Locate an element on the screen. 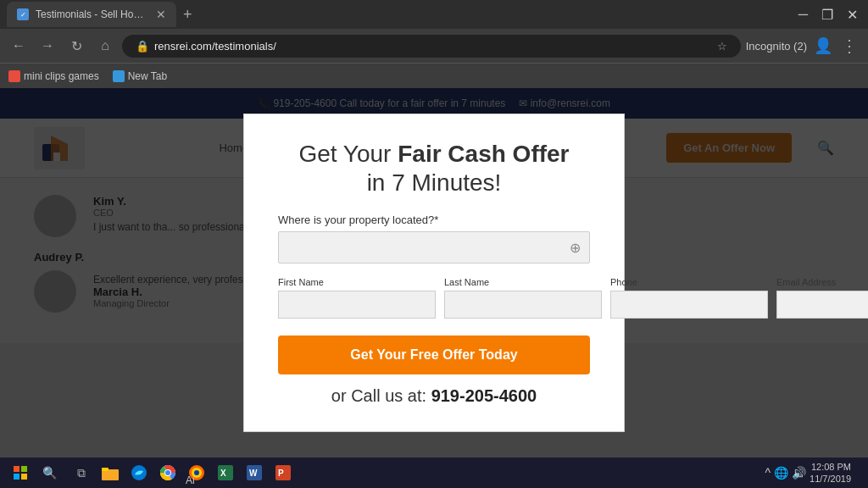  modal-fields-row: First Name Last Name Phone Email Address is located at coordinates (434, 298).